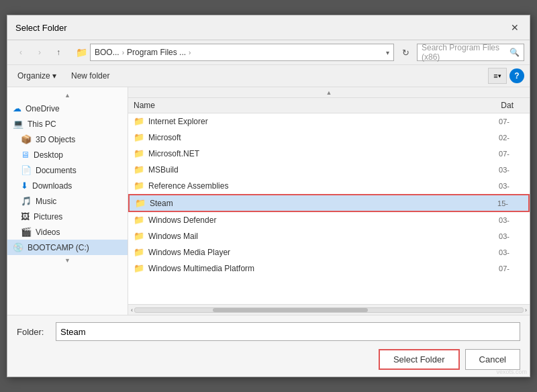 The height and width of the screenshot is (392, 537). What do you see at coordinates (329, 310) in the screenshot?
I see `hscrollbar-track` at bounding box center [329, 310].